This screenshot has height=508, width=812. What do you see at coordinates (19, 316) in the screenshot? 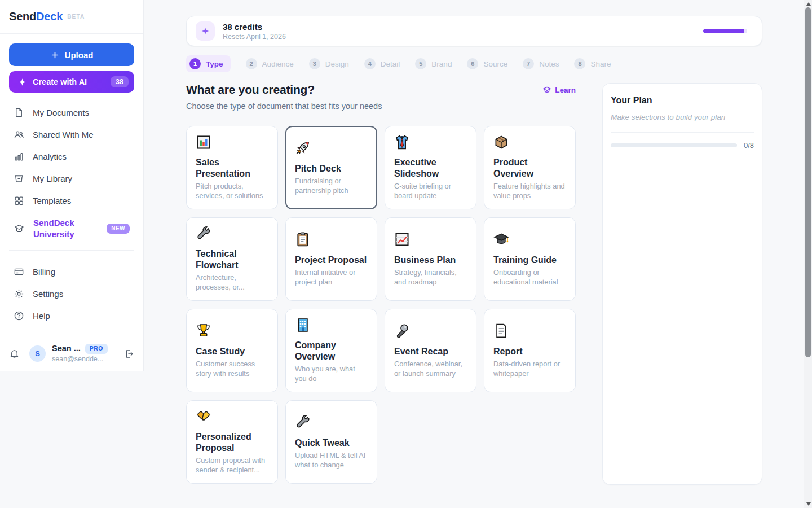
I see `help-icon` at bounding box center [19, 316].